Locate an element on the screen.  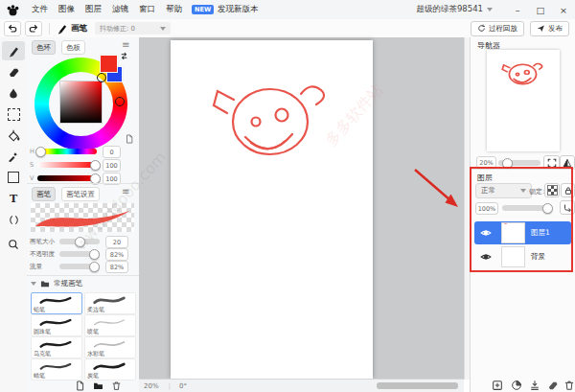
swap-colors-icon is located at coordinates (125, 56).